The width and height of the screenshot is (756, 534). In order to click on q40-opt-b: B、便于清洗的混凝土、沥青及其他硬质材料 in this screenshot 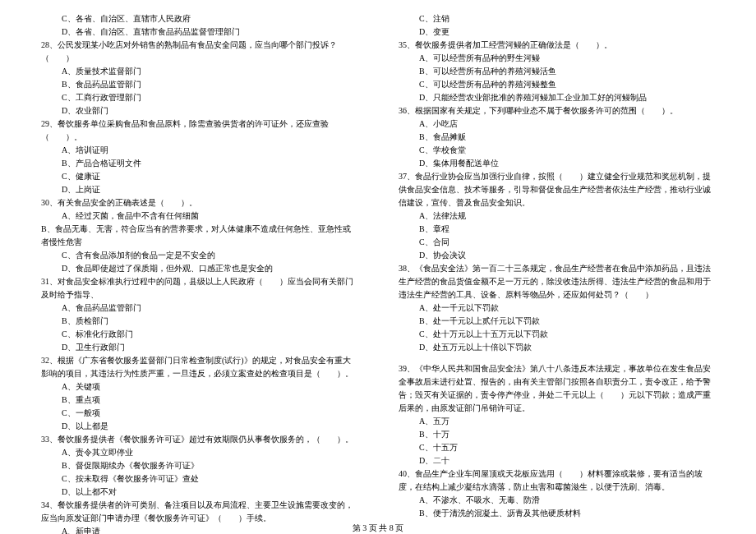, I will do `click(557, 513)`.